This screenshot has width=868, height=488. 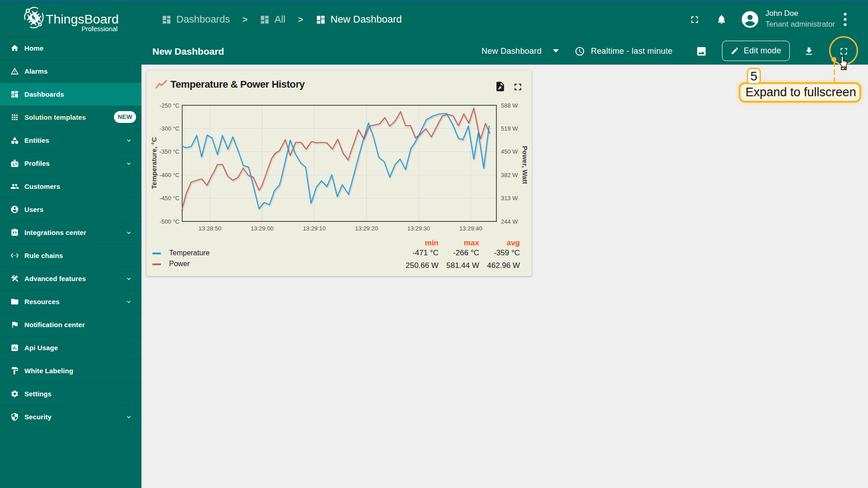 What do you see at coordinates (82, 19) in the screenshot?
I see `svg-text: ThingsBoard` at bounding box center [82, 19].